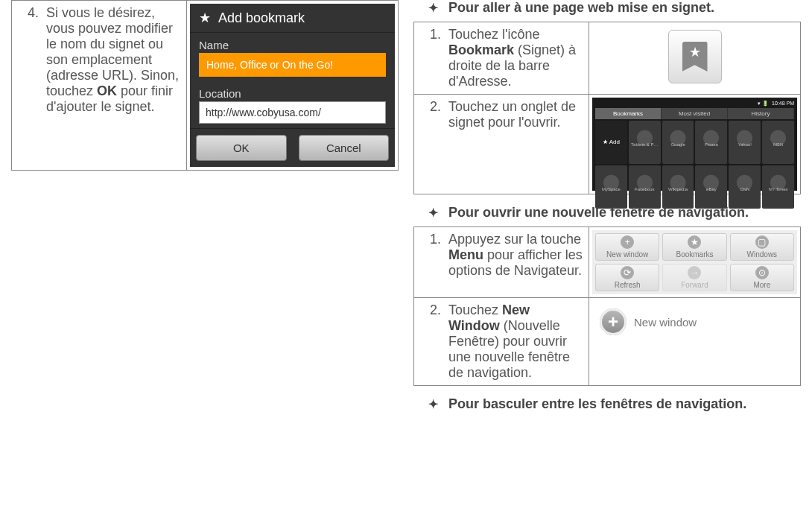 Image resolution: width=812 pixels, height=526 pixels. Describe the element at coordinates (711, 187) in the screenshot. I see `thumb: eBay` at that location.